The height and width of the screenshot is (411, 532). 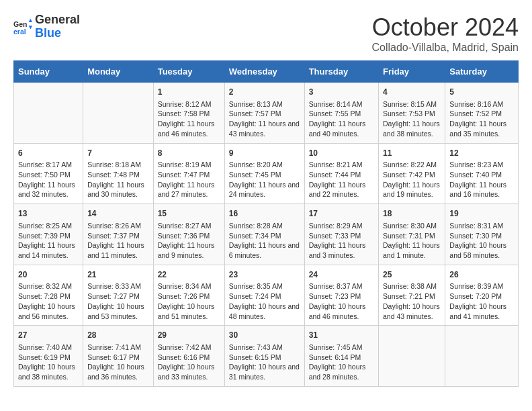 What do you see at coordinates (265, 113) in the screenshot?
I see `calendar-cell: 2Sunrise: 8:13 AMSunset: 7:57 PMDaylight…` at bounding box center [265, 113].